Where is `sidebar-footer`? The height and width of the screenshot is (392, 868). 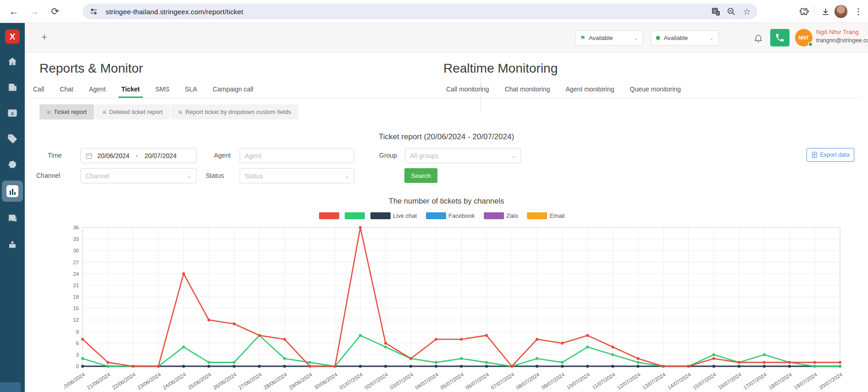 sidebar-footer is located at coordinates (10, 387).